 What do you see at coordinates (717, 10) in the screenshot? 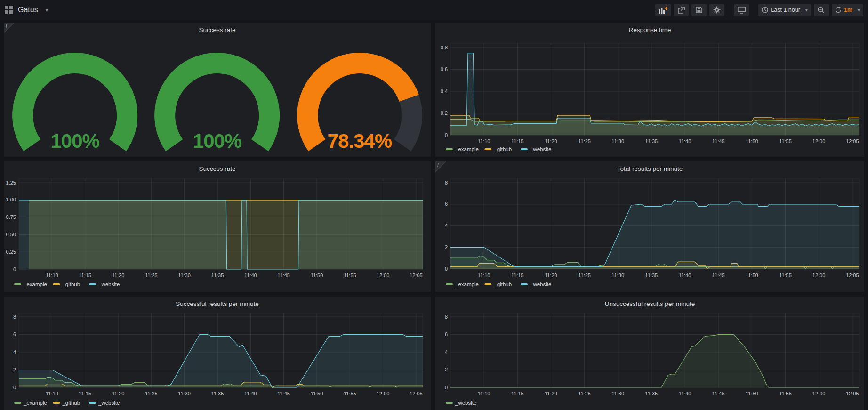
I see `settings-button` at bounding box center [717, 10].